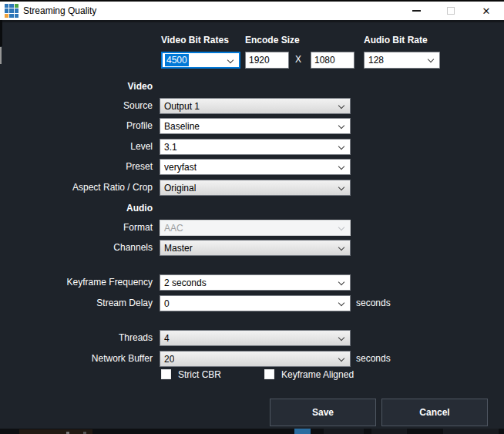  Describe the element at coordinates (451, 11) in the screenshot. I see `maximize-button` at that location.